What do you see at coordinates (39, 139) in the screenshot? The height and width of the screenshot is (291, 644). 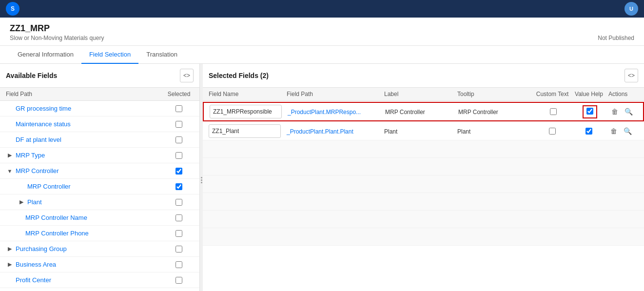 I see `field-df-at-plant: DF at plant level` at bounding box center [39, 139].